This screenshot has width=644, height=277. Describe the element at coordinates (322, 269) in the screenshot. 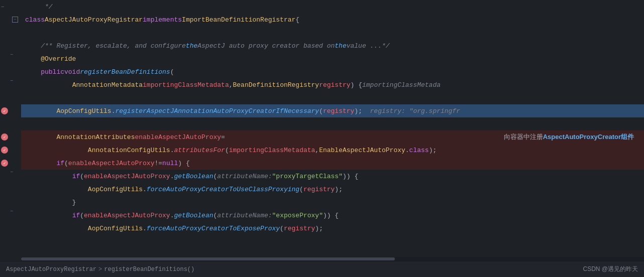

I see `status-bar: AspectJAutoProxyRegistrar > registerBean…` at that location.